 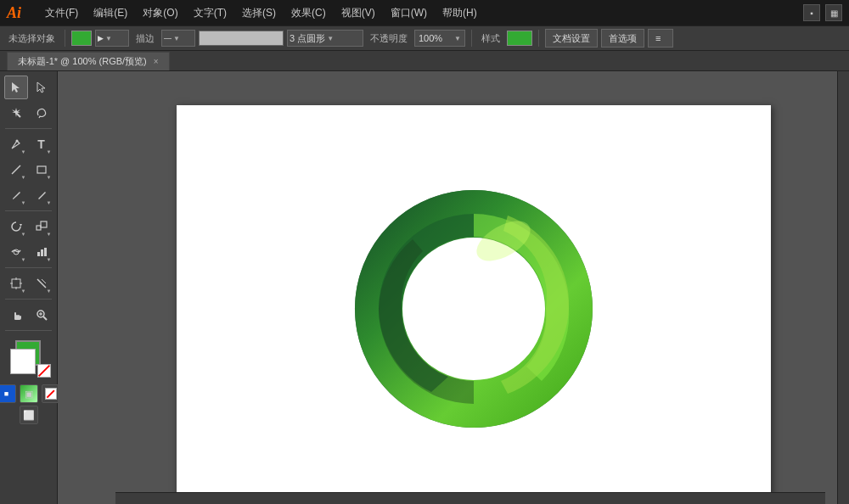 I want to click on slice-tool: ▼, so click(x=42, y=283).